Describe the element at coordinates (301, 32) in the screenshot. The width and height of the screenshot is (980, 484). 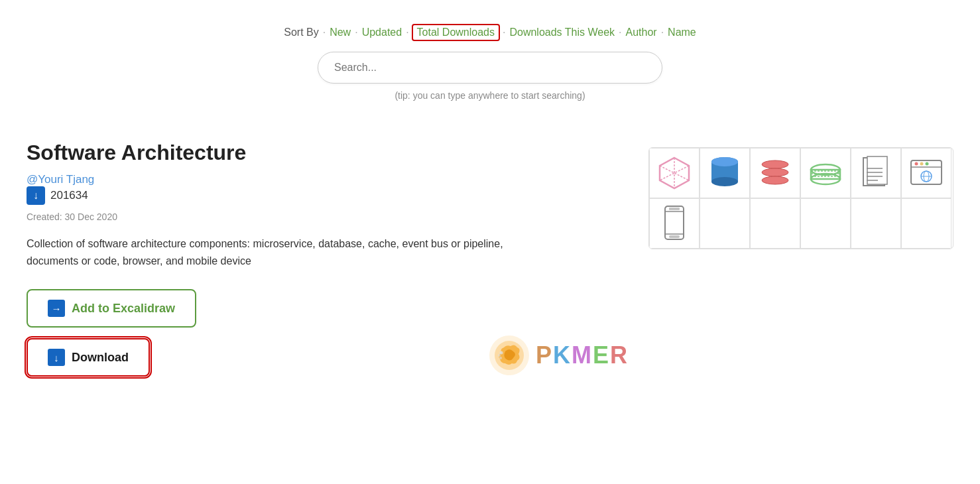
I see `sort-by-label: Sort By` at that location.